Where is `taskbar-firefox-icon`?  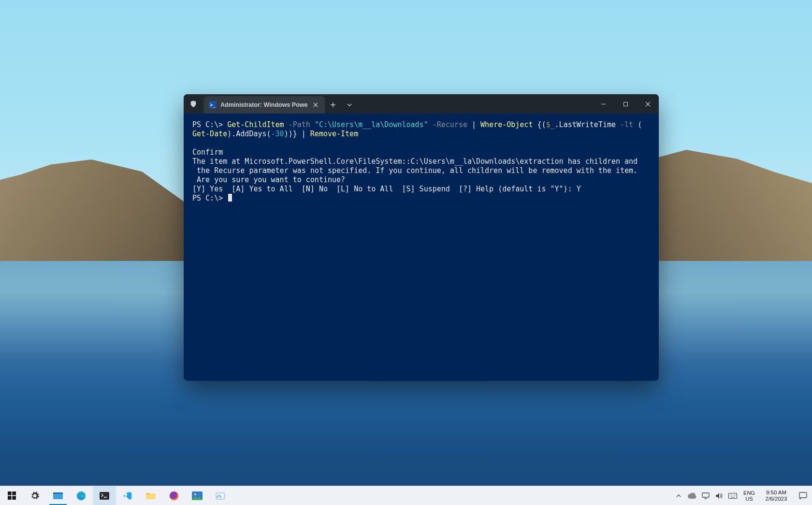
taskbar-firefox-icon is located at coordinates (174, 496).